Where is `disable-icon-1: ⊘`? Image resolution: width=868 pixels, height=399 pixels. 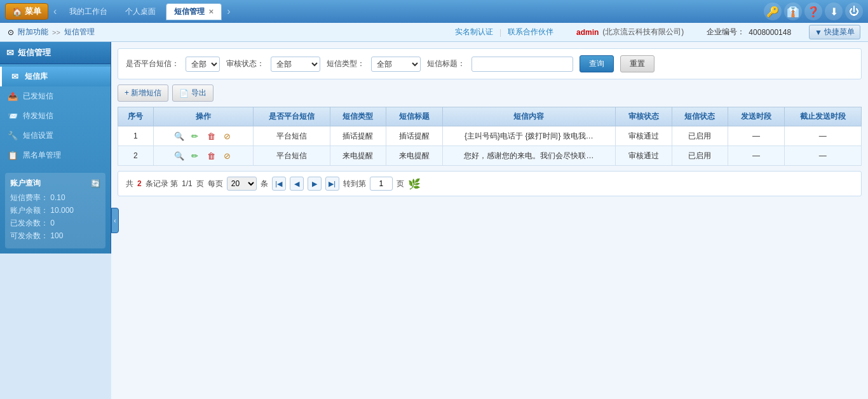 disable-icon-1: ⊘ is located at coordinates (227, 136).